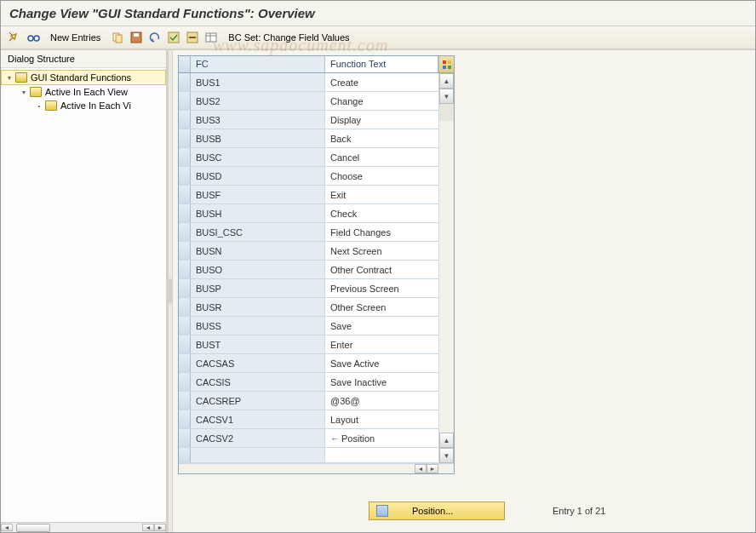  I want to click on tree-node: ▾Active In Each View, so click(83, 92).